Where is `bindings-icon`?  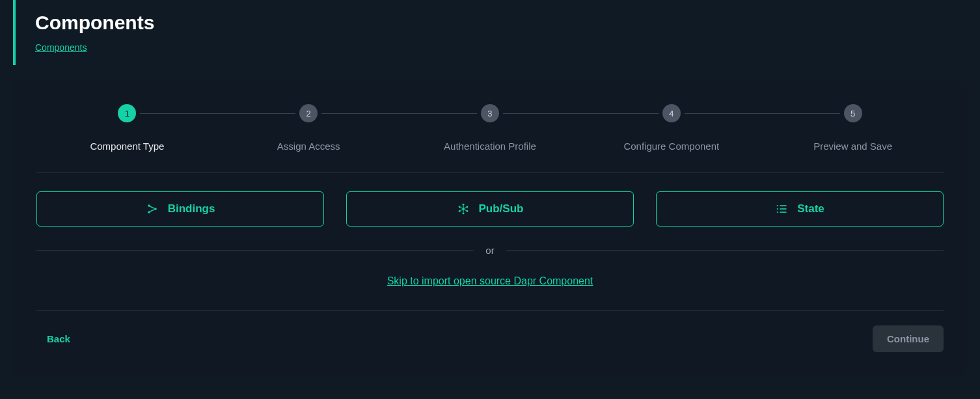
bindings-icon is located at coordinates (152, 209).